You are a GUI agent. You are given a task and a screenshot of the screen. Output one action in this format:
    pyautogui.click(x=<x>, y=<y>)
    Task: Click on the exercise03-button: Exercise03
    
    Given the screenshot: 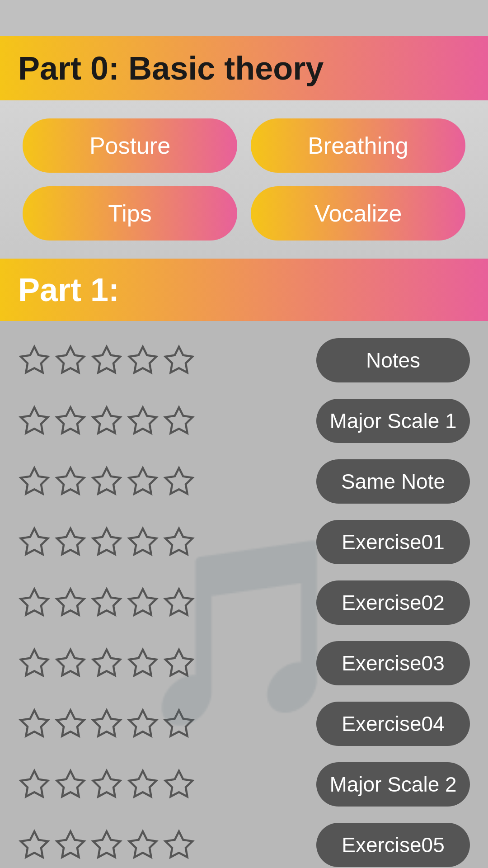 What is the action you would take?
    pyautogui.click(x=393, y=663)
    